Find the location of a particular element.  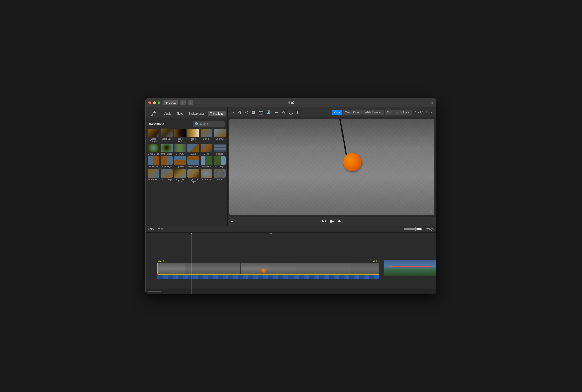

transition-label-cube: Cube is located at coordinates (206, 154).